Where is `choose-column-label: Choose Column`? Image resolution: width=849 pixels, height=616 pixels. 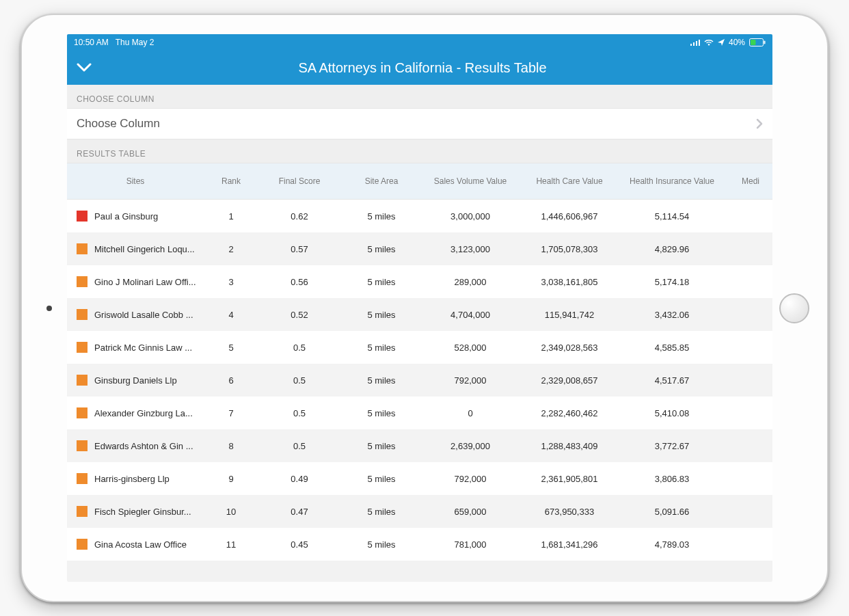 choose-column-label: Choose Column is located at coordinates (118, 124).